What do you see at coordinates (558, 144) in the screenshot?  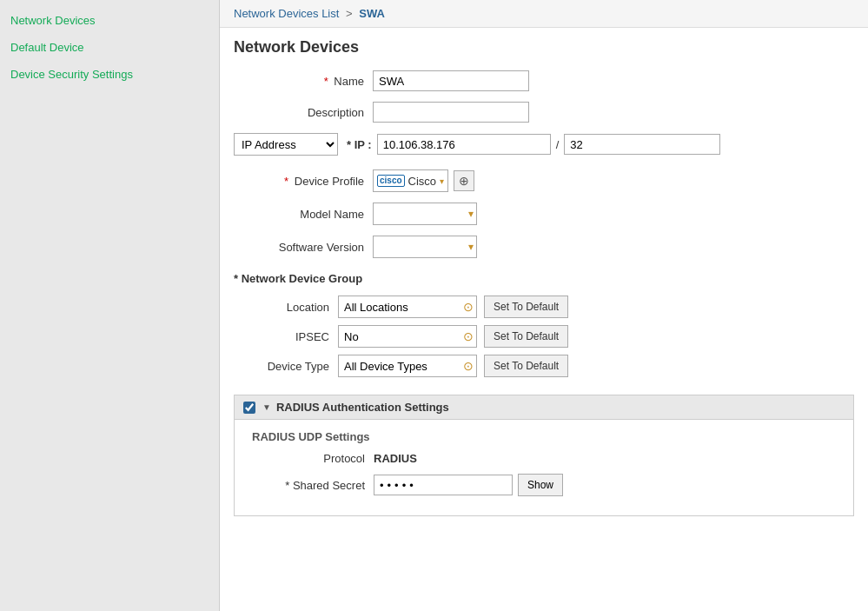 I see `slash: /` at bounding box center [558, 144].